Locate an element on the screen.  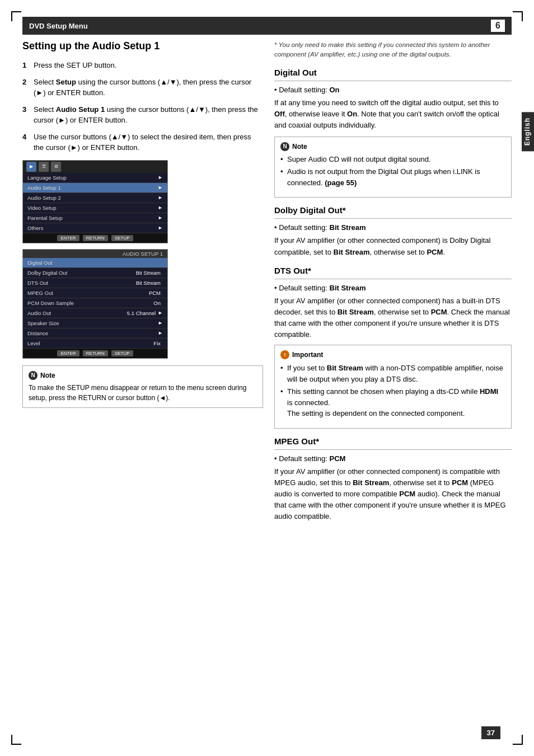
corner-mark-bl is located at coordinates (16, 740).